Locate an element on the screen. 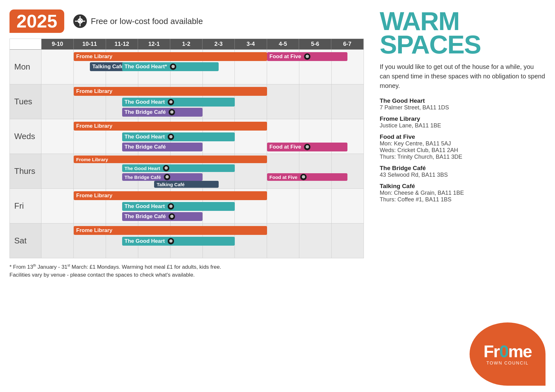 The width and height of the screenshot is (555, 392). day-label: Thurs is located at coordinates (26, 171).